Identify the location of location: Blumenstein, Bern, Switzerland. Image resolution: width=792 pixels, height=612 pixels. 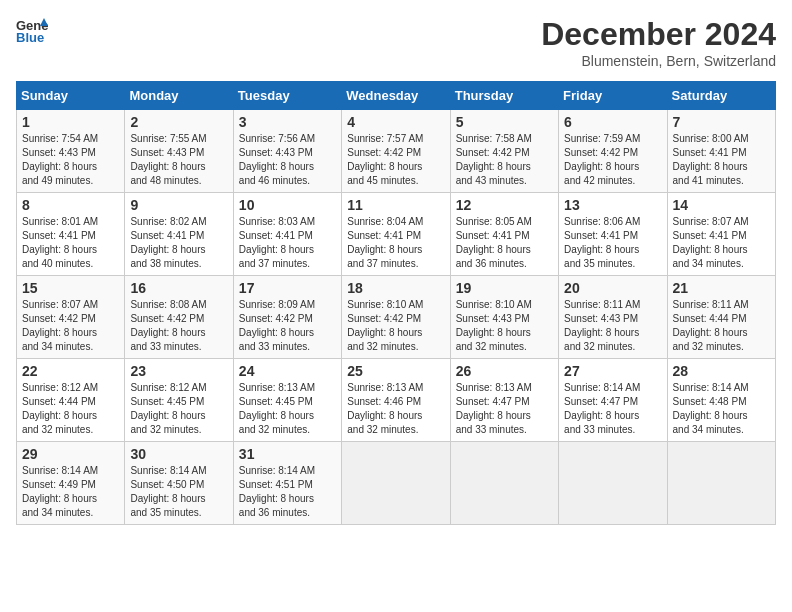
(658, 61).